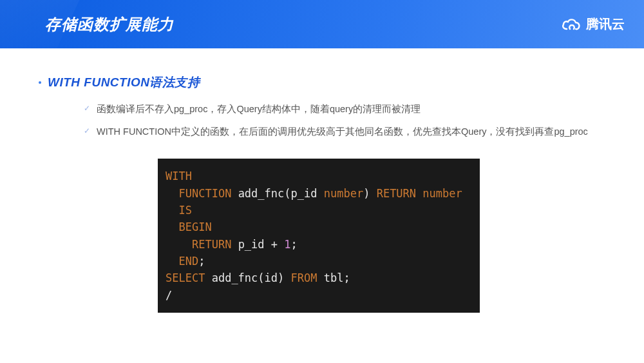 Image resolution: width=644 pixels, height=363 pixels. I want to click on code-kw-is: IS, so click(185, 210).